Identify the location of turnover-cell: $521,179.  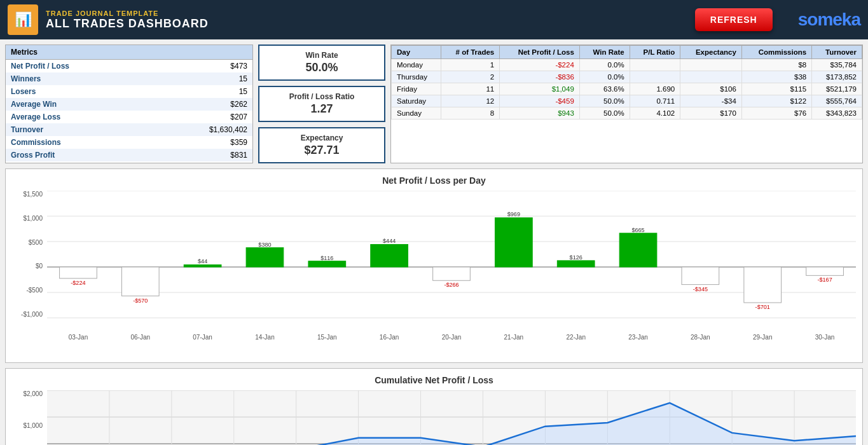
(837, 89).